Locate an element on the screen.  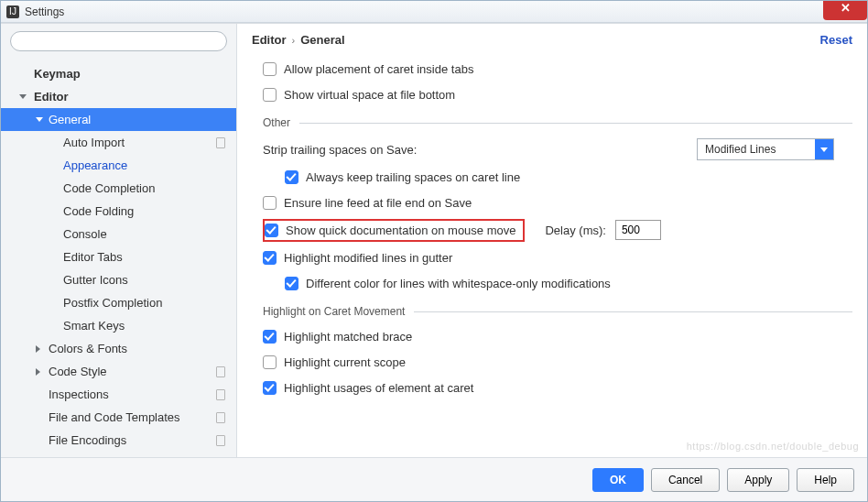
tree-item-colors-fonts: Colors & Fonts is located at coordinates (119, 348).